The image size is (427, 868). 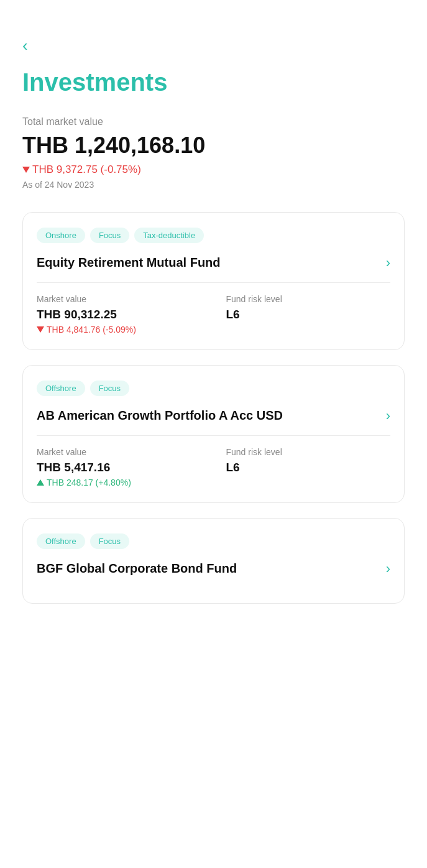 I want to click on risk-label-1: Fund risk level, so click(x=308, y=299).